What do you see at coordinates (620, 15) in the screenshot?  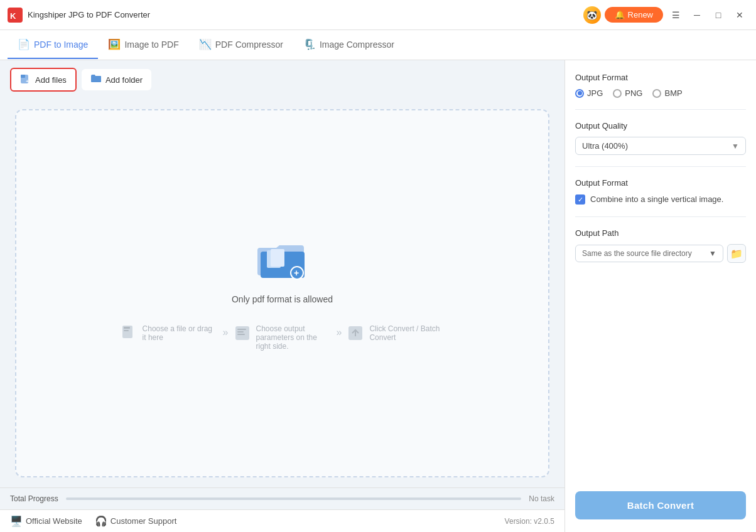 I see `renew-icon: 🔔` at bounding box center [620, 15].